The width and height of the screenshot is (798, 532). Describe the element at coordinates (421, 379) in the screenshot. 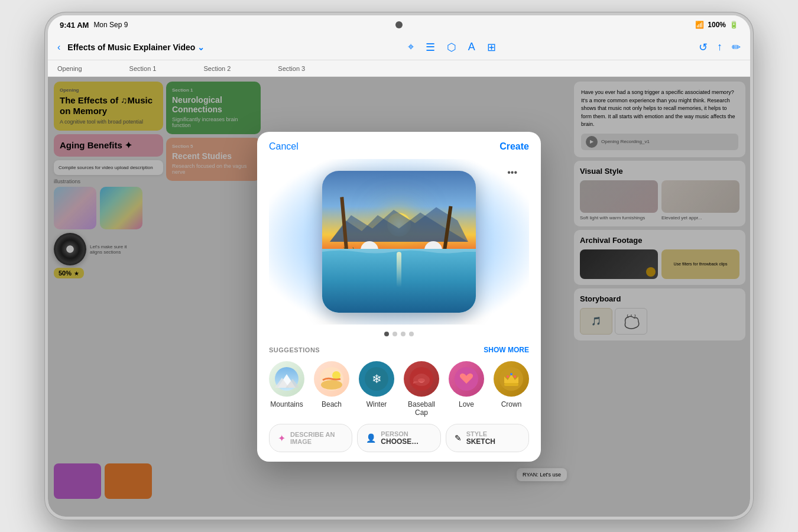

I see `baseball-cap-icon` at that location.